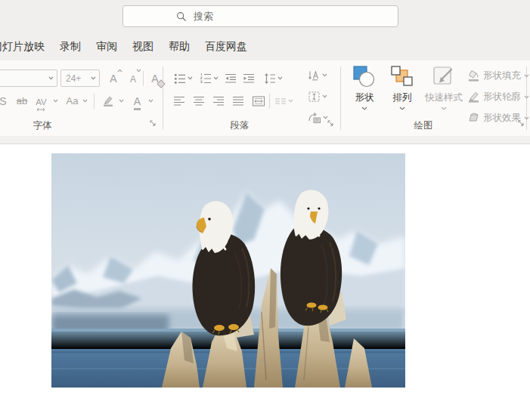 The image size is (530, 420). I want to click on align-center-button, so click(199, 101).